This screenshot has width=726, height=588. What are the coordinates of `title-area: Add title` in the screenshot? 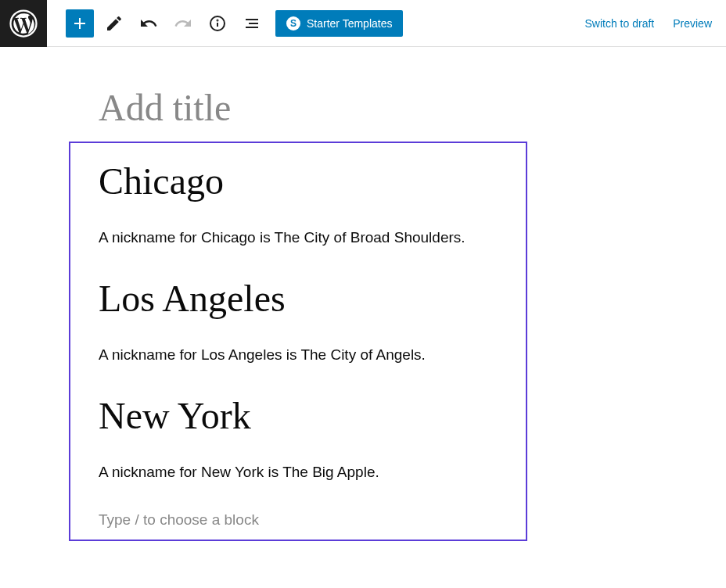 It's located at (363, 114).